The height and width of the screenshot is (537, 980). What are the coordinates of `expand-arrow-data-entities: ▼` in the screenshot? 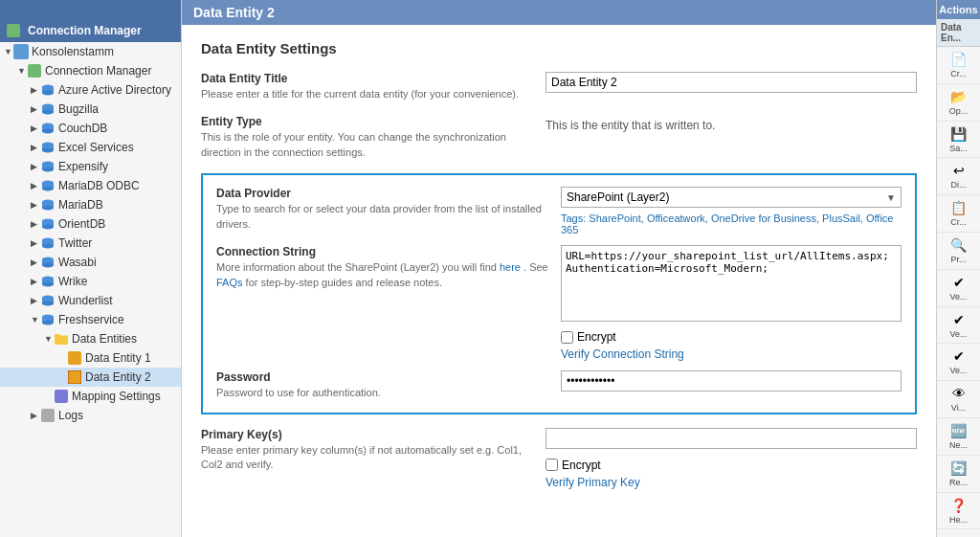 It's located at (49, 339).